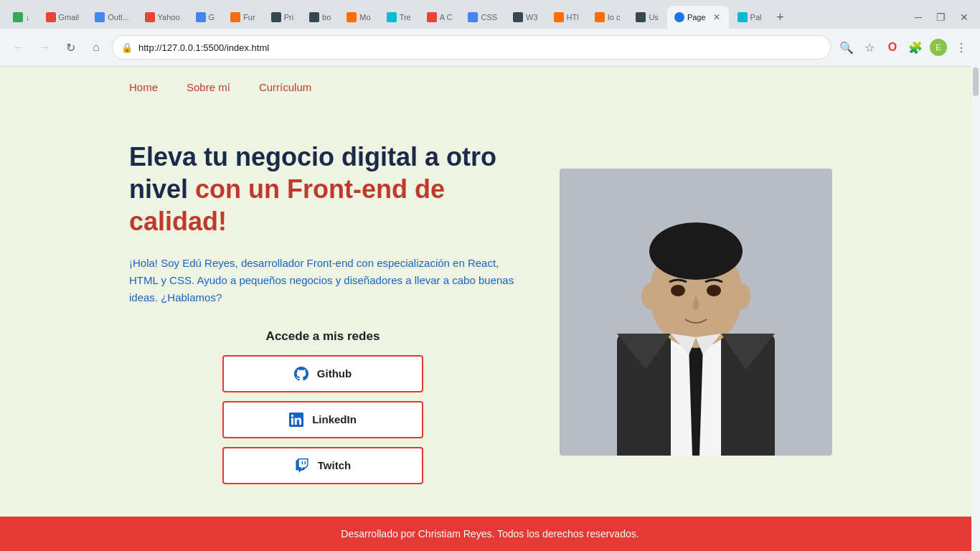  What do you see at coordinates (614, 17) in the screenshot?
I see `tab-label-io: Io c` at bounding box center [614, 17].